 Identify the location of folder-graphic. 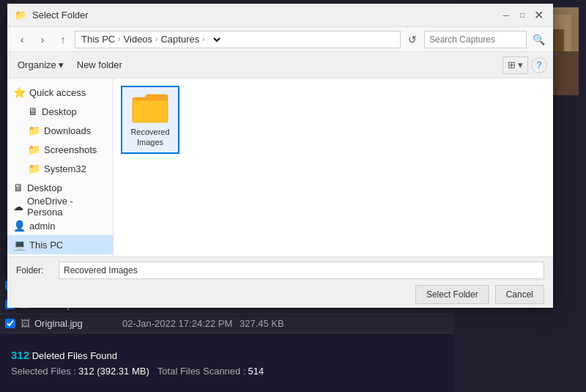
(150, 108).